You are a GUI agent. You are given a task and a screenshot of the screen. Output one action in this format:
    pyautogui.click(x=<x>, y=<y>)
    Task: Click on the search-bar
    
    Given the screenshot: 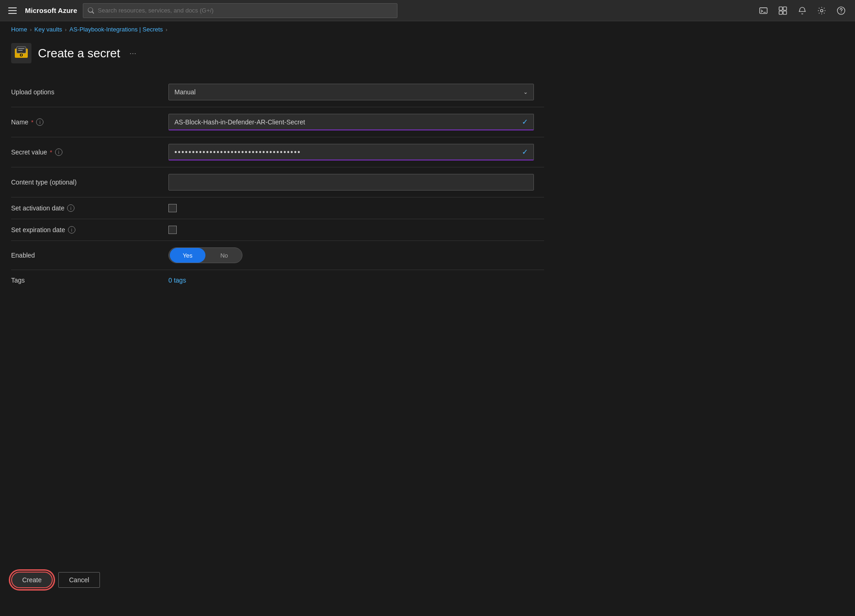 What is the action you would take?
    pyautogui.click(x=240, y=11)
    